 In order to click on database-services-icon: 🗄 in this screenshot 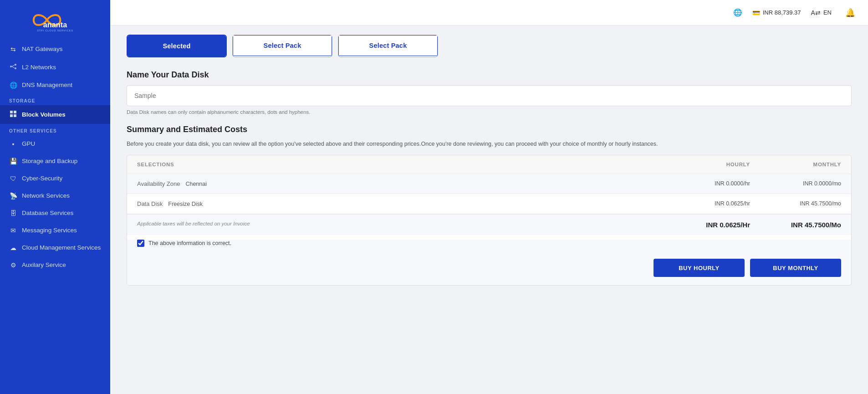, I will do `click(13, 213)`.